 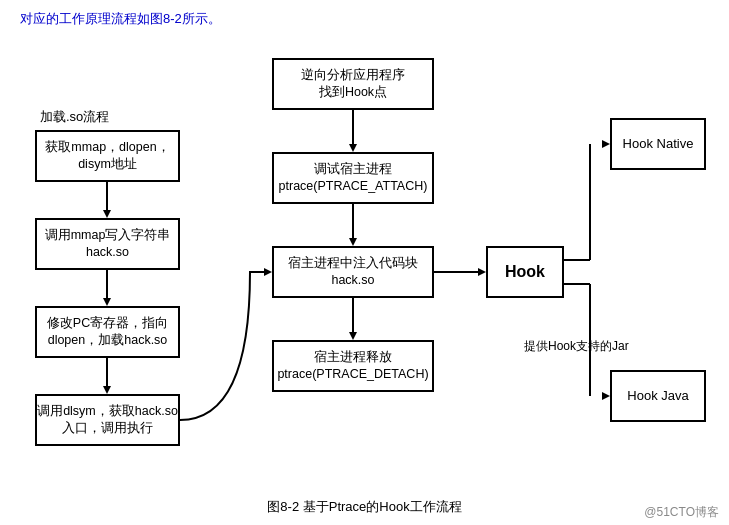 I want to click on box-hook: Hook, so click(x=525, y=272).